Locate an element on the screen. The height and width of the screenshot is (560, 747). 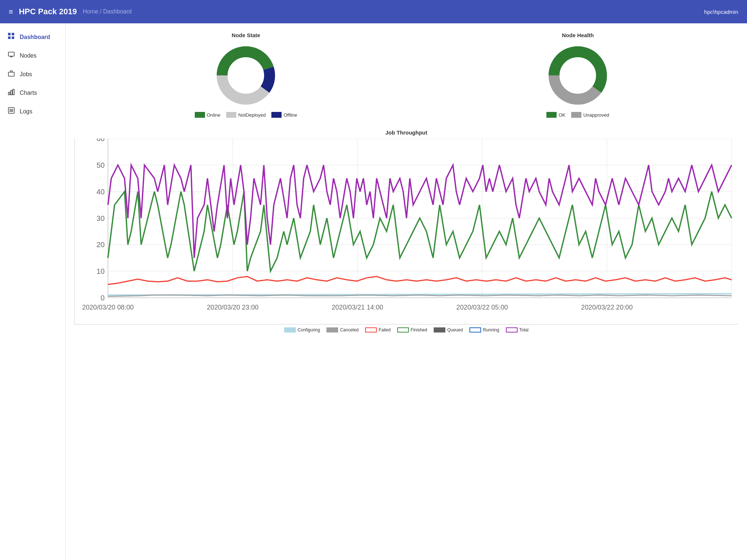
legend-offline: Offline is located at coordinates (284, 115).